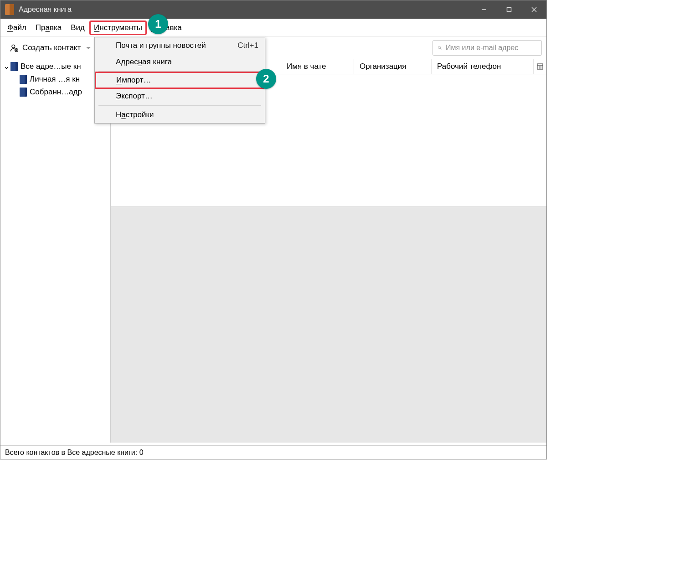 The image size is (700, 588). What do you see at coordinates (56, 67) in the screenshot?
I see `tree-root-all-addressbooks: ⌄ Все адре…ые кн` at bounding box center [56, 67].